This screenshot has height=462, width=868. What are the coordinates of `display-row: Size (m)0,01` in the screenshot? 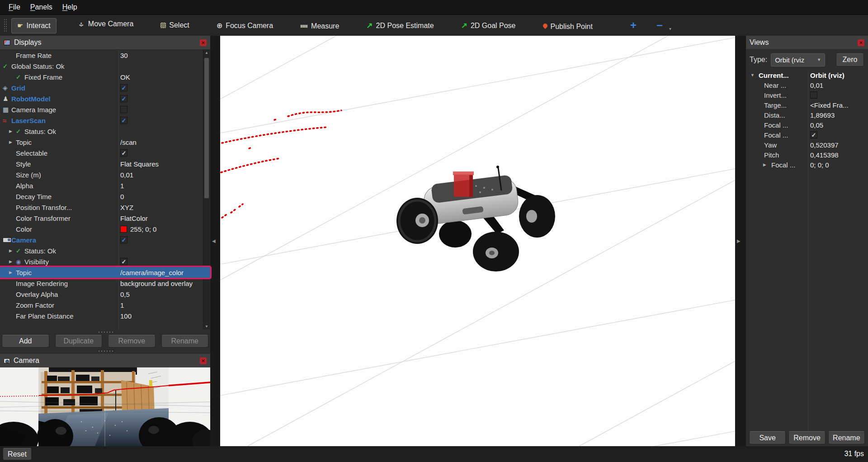 It's located at (105, 175).